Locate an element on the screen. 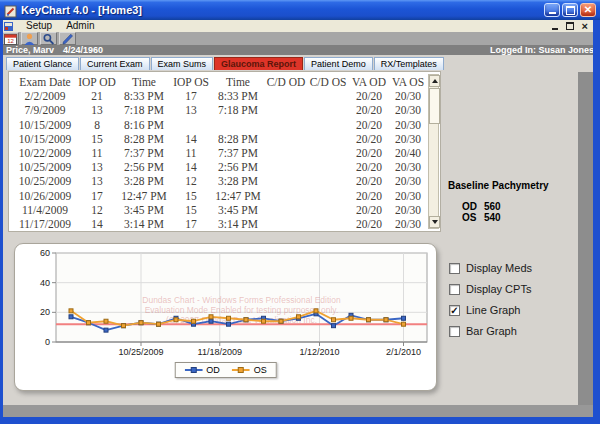 The height and width of the screenshot is (424, 600). table-row: 10/22/2009117:37 PM117:37 PM20/2020/40 is located at coordinates (220, 153).